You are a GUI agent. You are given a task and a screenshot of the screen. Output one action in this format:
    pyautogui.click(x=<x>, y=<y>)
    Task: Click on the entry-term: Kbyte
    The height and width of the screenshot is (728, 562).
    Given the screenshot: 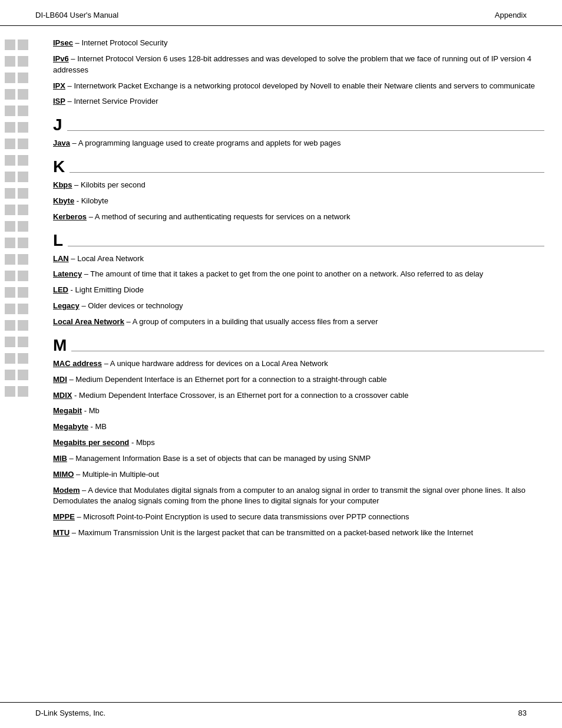 What is the action you would take?
    pyautogui.click(x=64, y=200)
    